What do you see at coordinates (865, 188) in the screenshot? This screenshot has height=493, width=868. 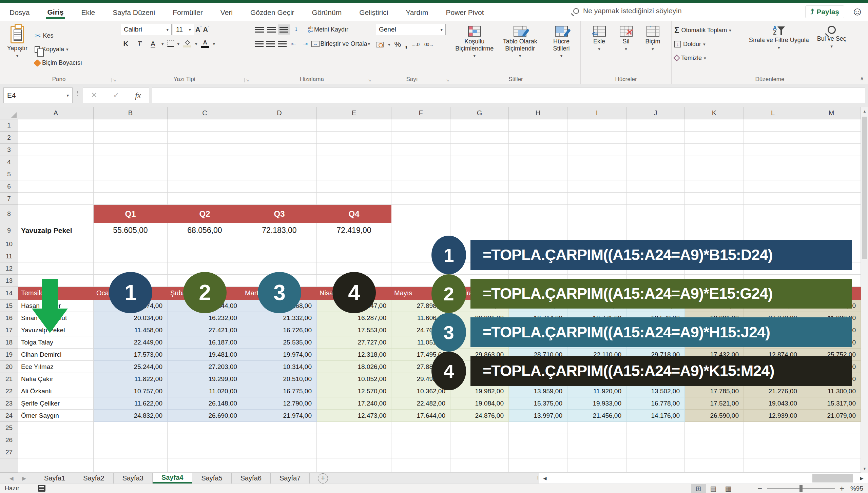 I see `vertical-scroll-thumb` at bounding box center [865, 188].